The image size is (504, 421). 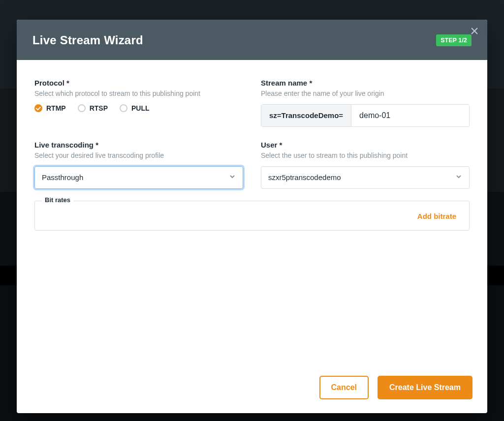 I want to click on radio-label: RTMP, so click(x=56, y=108).